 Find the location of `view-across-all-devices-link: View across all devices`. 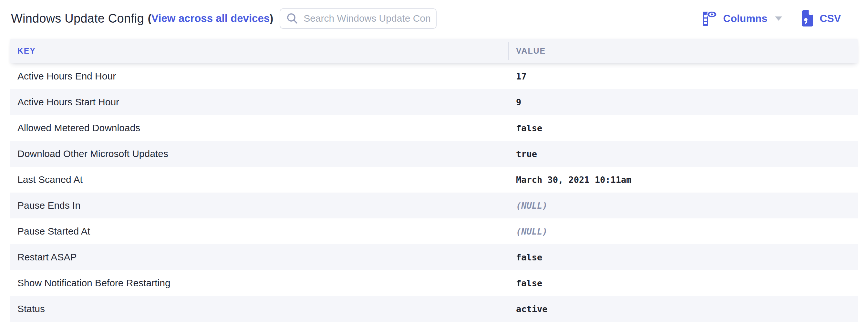

view-across-all-devices-link: View across all devices is located at coordinates (210, 18).